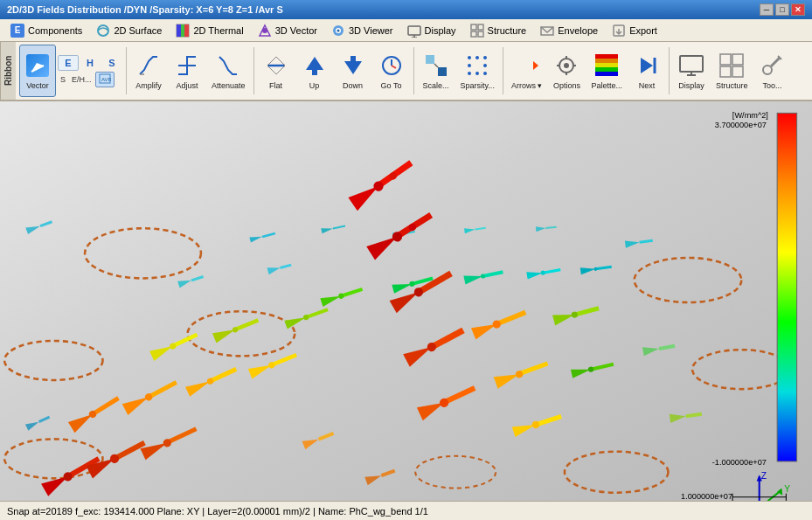 This screenshot has height=520, width=812. Describe the element at coordinates (578, 31) in the screenshot. I see `menu-envelope-label: Envelope` at that location.